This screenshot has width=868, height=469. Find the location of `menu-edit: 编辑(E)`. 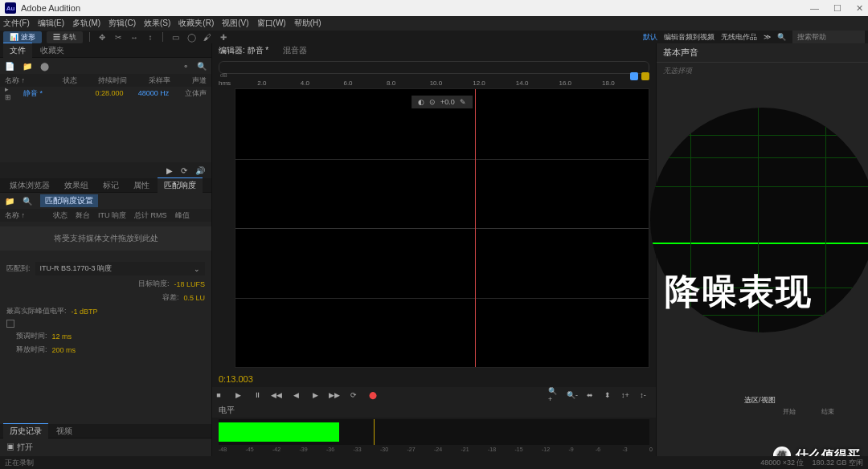

menu-edit: 编辑(E) is located at coordinates (51, 23).